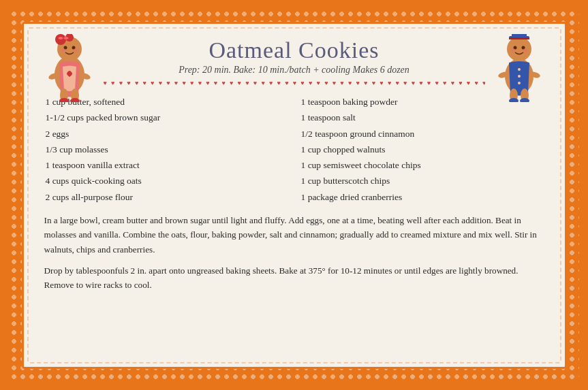 This screenshot has height=390, width=588. Describe the element at coordinates (166, 166) in the screenshot. I see `list-item: 1 teaspoon vanilla extract` at that location.